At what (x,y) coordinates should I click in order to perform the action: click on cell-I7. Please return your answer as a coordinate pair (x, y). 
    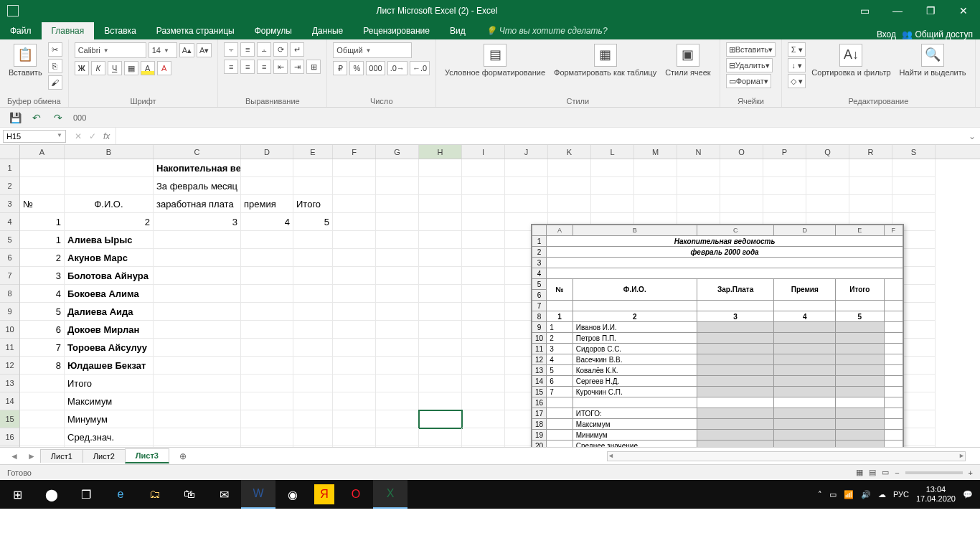
    Looking at the image, I should click on (484, 276).